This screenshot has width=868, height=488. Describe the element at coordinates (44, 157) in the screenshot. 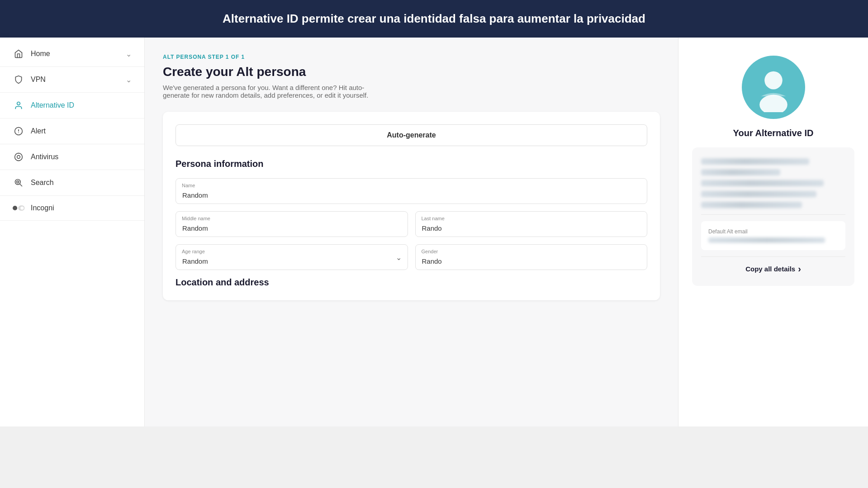

I see `sidebar-label-antivirus: Antivirus` at that location.